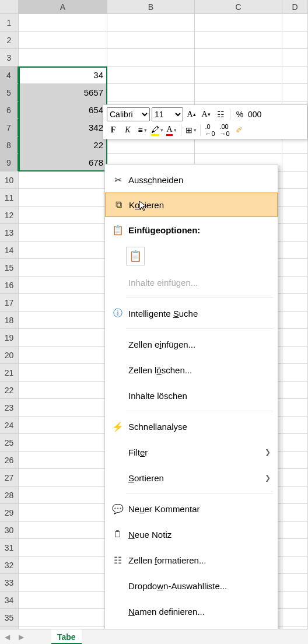 The image size is (308, 644). Describe the element at coordinates (295, 250) in the screenshot. I see `cell-D14` at that location.